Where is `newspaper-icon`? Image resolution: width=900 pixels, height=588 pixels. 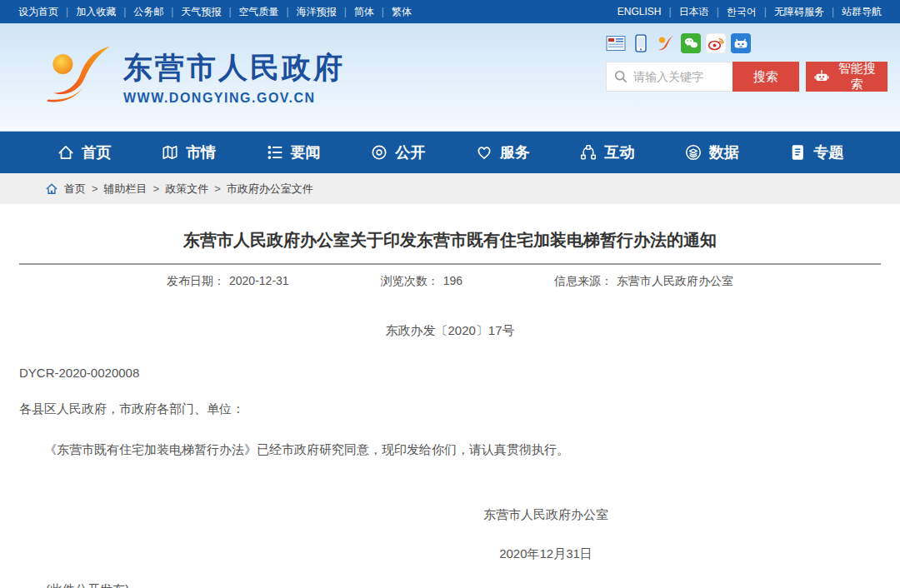
newspaper-icon is located at coordinates (616, 43).